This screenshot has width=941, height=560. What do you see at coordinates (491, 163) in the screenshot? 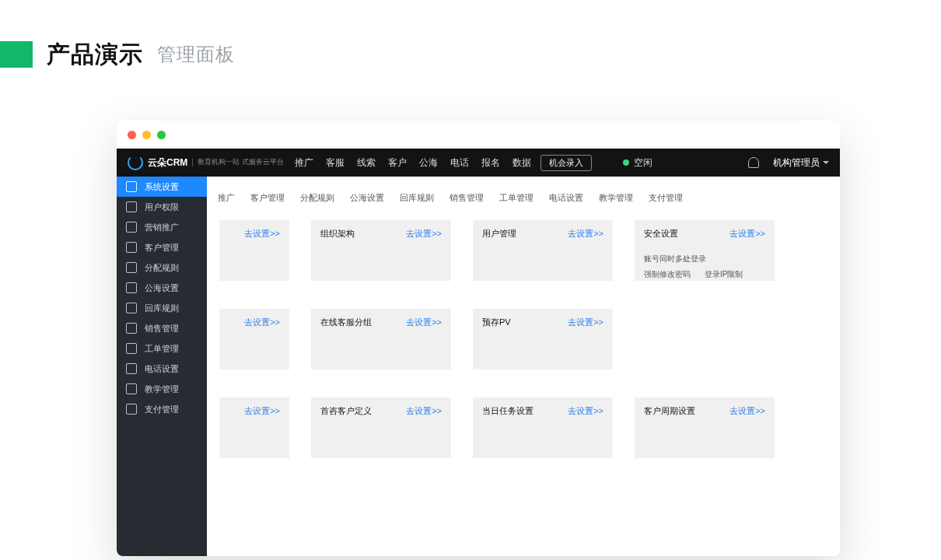
I see `nav-item-6: 报名` at bounding box center [491, 163].